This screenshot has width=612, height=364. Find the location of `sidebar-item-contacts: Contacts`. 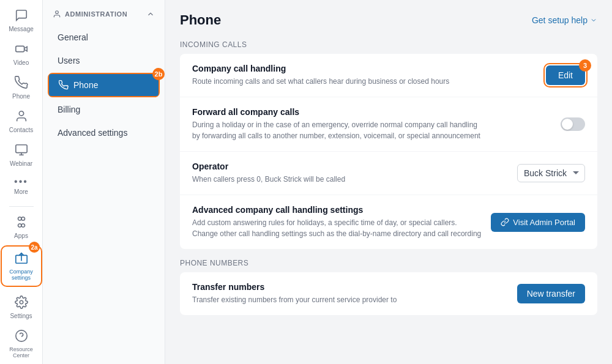

sidebar-item-contacts: Contacts is located at coordinates (21, 121).